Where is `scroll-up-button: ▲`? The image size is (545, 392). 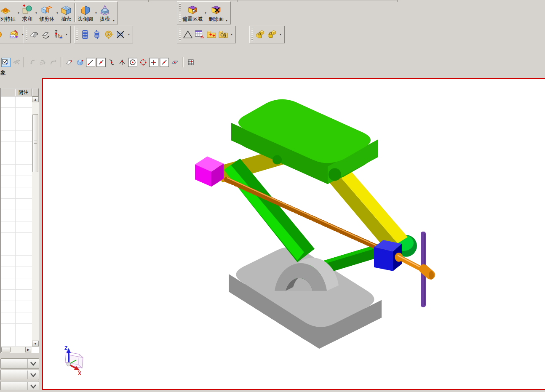
scroll-up-button: ▲ is located at coordinates (35, 99).